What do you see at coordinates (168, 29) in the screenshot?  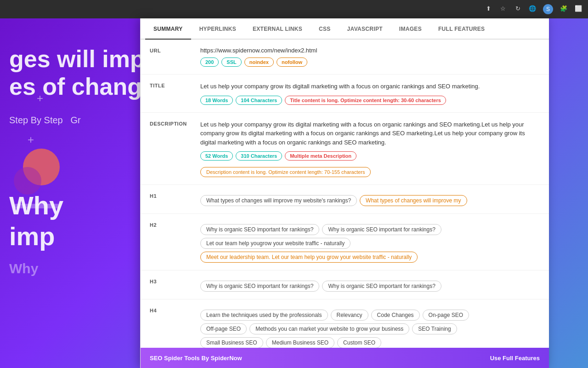 I see `tab-summary: SUMMARY` at bounding box center [168, 29].